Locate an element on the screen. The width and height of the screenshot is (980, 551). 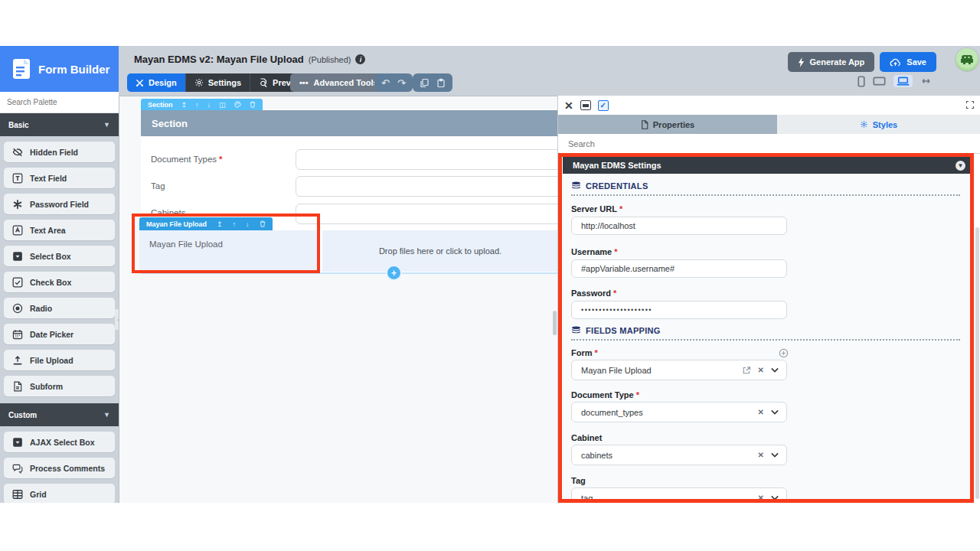
palette-search-input is located at coordinates (60, 103).